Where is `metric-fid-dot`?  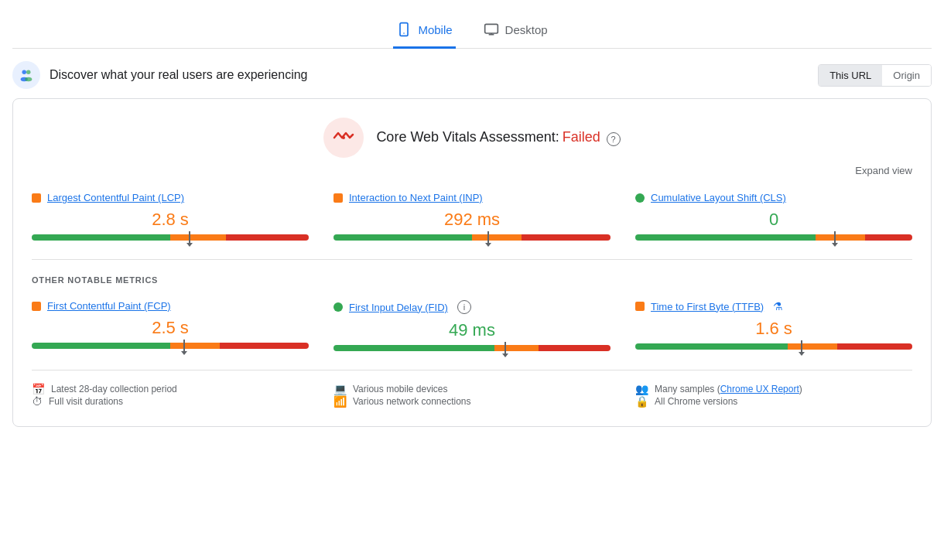
metric-fid-dot is located at coordinates (338, 307).